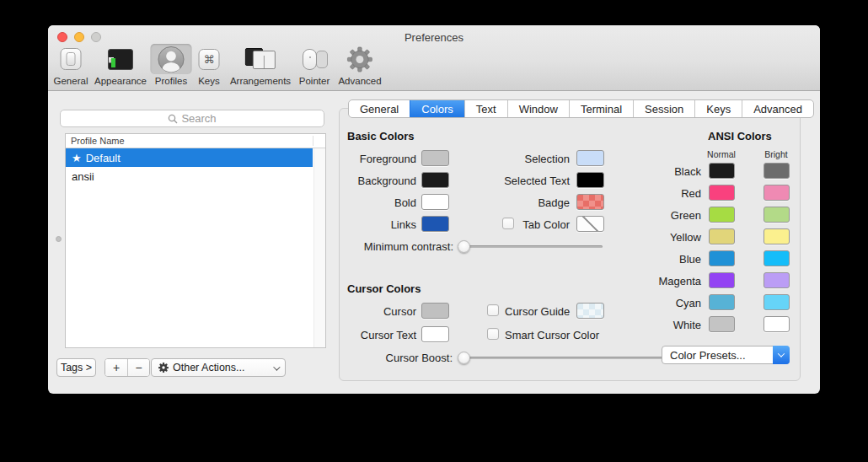 This screenshot has width=868, height=462. Describe the element at coordinates (435, 180) in the screenshot. I see `background-color-well` at that location.